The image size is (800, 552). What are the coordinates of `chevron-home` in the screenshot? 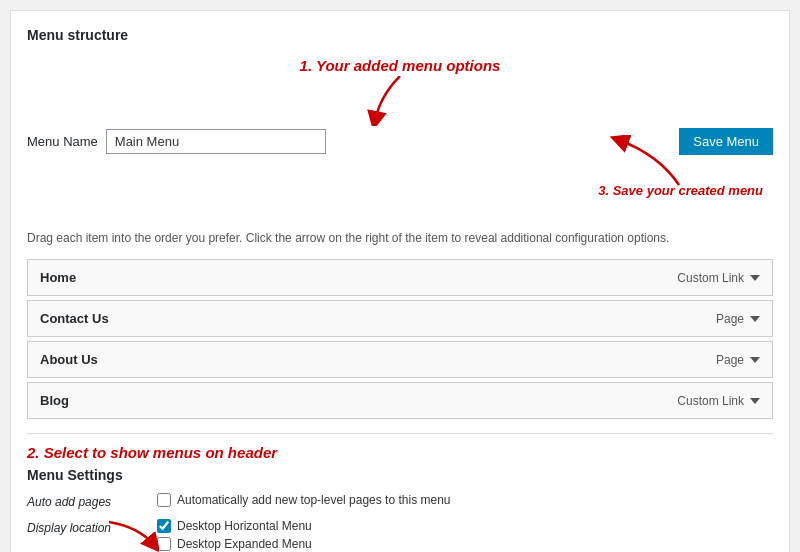 It's located at (755, 278).